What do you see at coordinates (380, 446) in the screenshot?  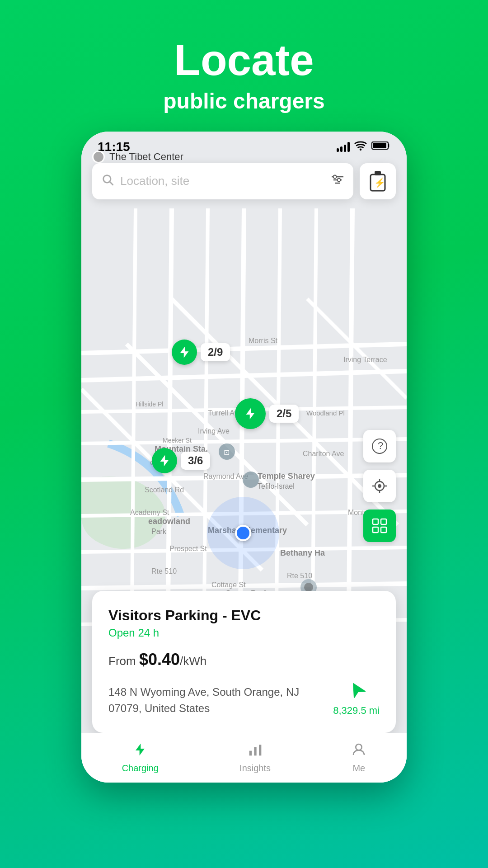 I see `help-button: ?` at bounding box center [380, 446].